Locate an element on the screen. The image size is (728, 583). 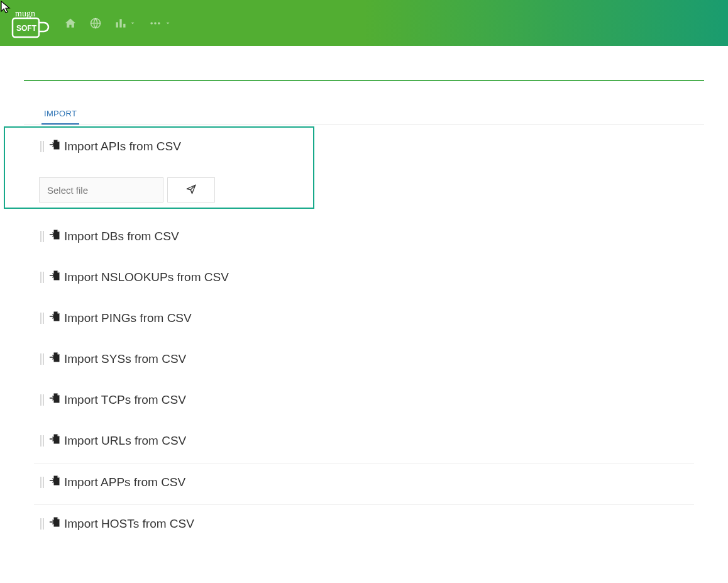
brand-logo: mugn SOFT is located at coordinates (30, 23).